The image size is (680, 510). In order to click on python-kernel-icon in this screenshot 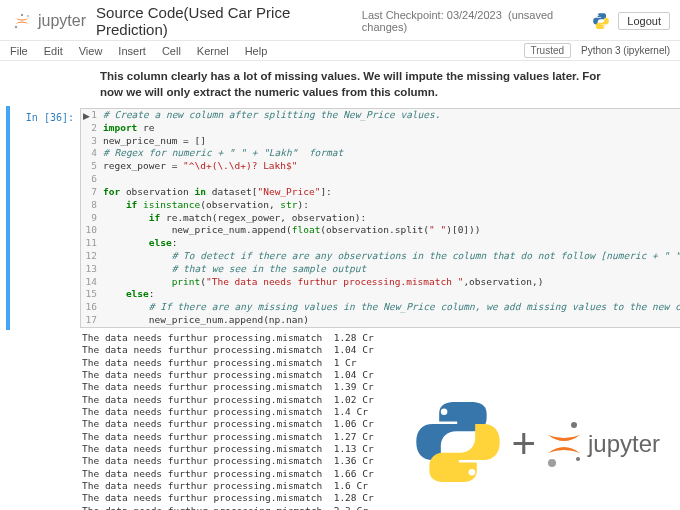, I will do `click(601, 21)`.